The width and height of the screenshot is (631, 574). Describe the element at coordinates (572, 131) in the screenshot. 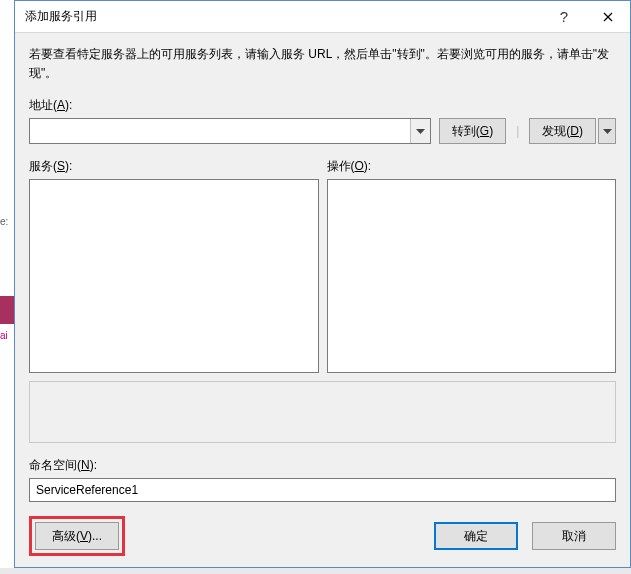

I see `discover-split-button: 发现(D)` at that location.